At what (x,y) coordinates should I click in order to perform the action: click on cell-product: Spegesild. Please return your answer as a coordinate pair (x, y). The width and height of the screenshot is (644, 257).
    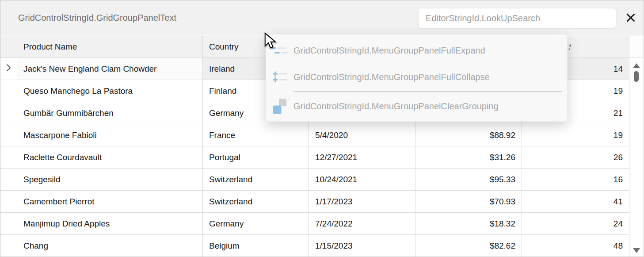
    Looking at the image, I should click on (110, 180).